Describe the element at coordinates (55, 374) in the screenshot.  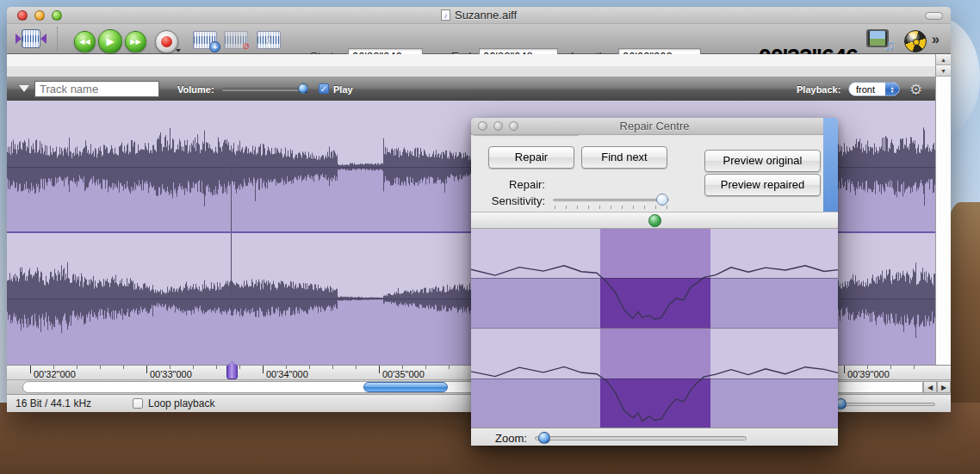
I see `tick-label: 00'32"000` at that location.